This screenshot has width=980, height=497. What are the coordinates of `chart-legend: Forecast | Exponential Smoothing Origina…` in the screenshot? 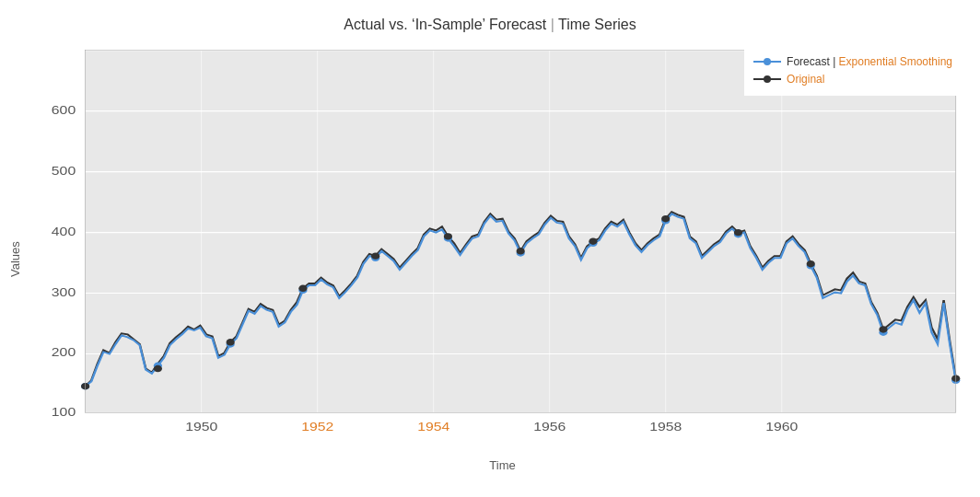 It's located at (853, 73).